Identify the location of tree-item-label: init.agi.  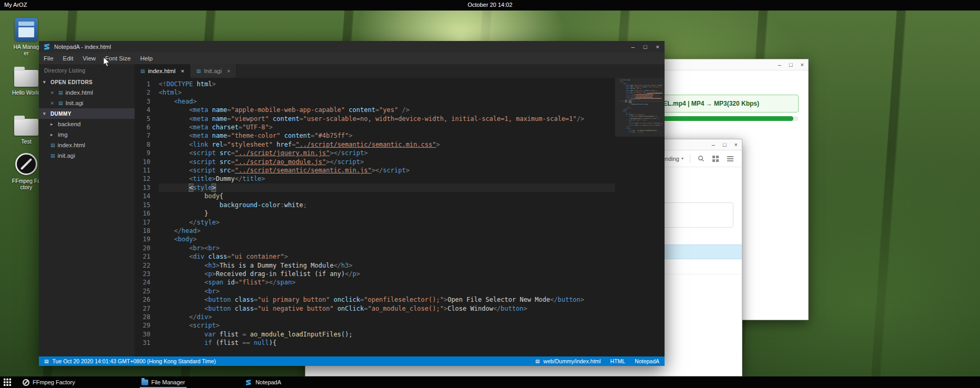
(66, 156).